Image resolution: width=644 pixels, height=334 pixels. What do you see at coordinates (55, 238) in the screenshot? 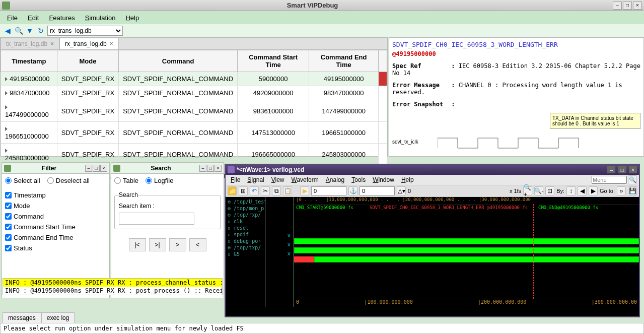
I see `filter-field-command-end-time: Command End Time` at bounding box center [55, 238].